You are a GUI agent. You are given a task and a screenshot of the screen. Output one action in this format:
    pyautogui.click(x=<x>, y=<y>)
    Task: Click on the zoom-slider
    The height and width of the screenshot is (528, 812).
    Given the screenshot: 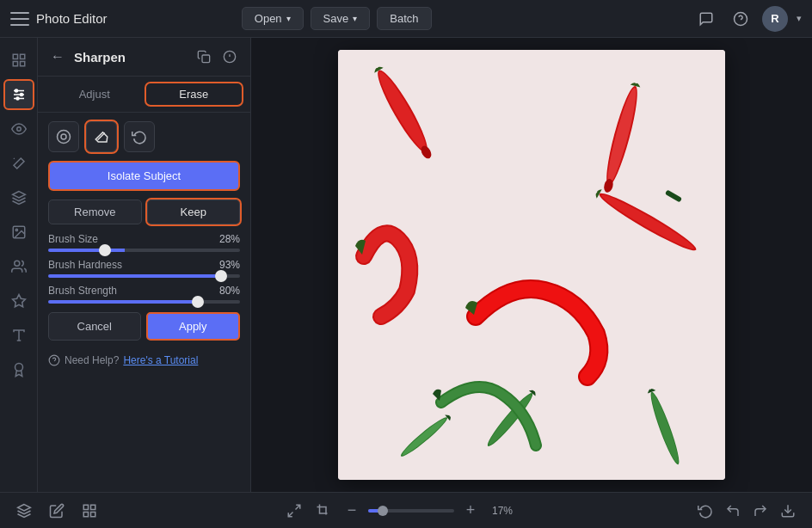 What is the action you would take?
    pyautogui.click(x=411, y=511)
    